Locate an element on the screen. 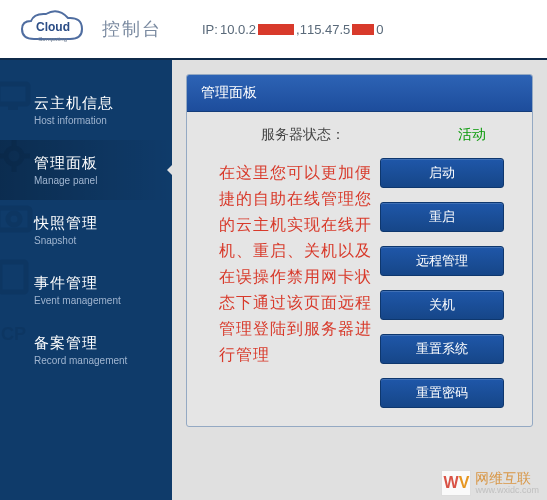 The width and height of the screenshot is (547, 500). ip-label: IP: is located at coordinates (210, 30).